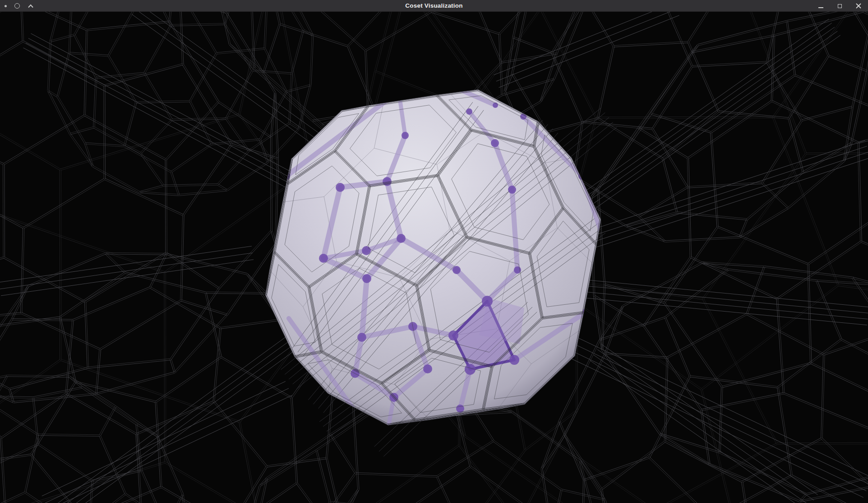  Describe the element at coordinates (17, 6) in the screenshot. I see `circle-icon` at that location.